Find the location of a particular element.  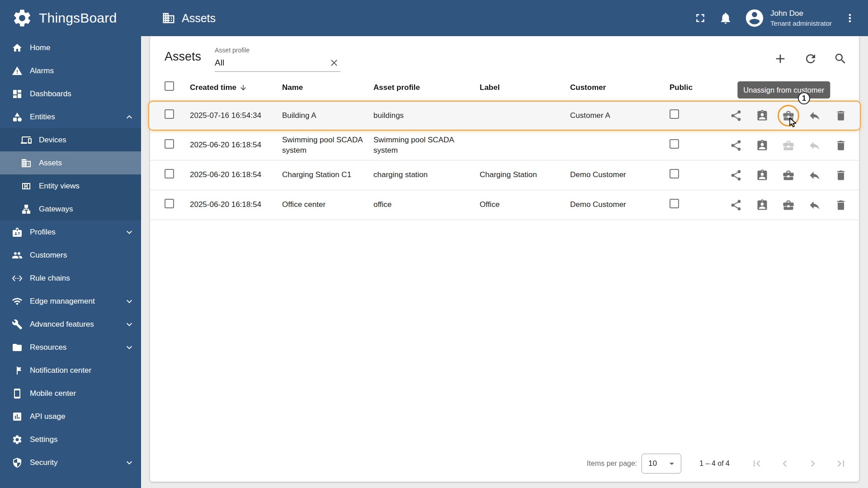

page-header: Assets is located at coordinates (189, 18).